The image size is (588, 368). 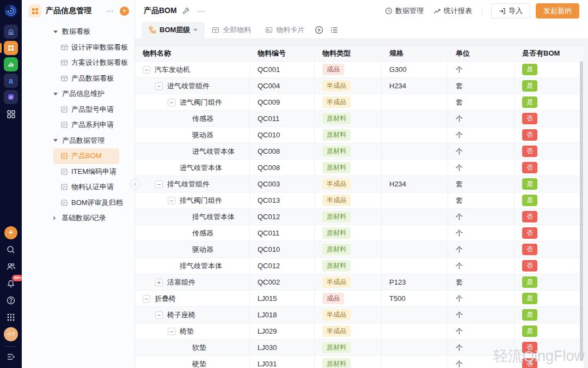 I want to click on sidebar-item: 设计评审数据看板, so click(x=86, y=48).